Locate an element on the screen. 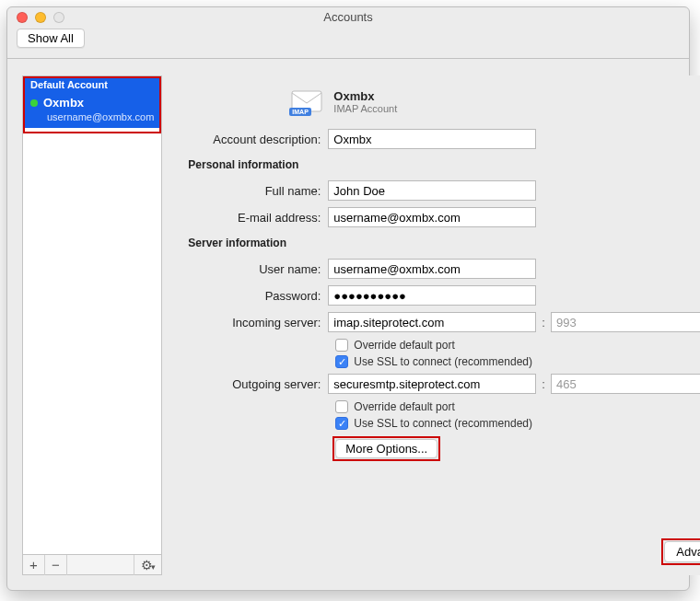  sidebar-footer: + − is located at coordinates (92, 565).